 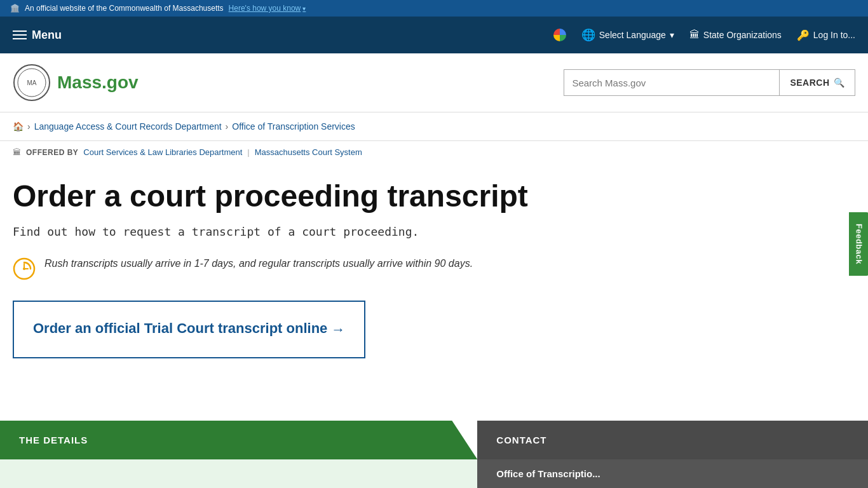 What do you see at coordinates (17, 152) in the screenshot?
I see `building-small-icon: 🏛` at bounding box center [17, 152].